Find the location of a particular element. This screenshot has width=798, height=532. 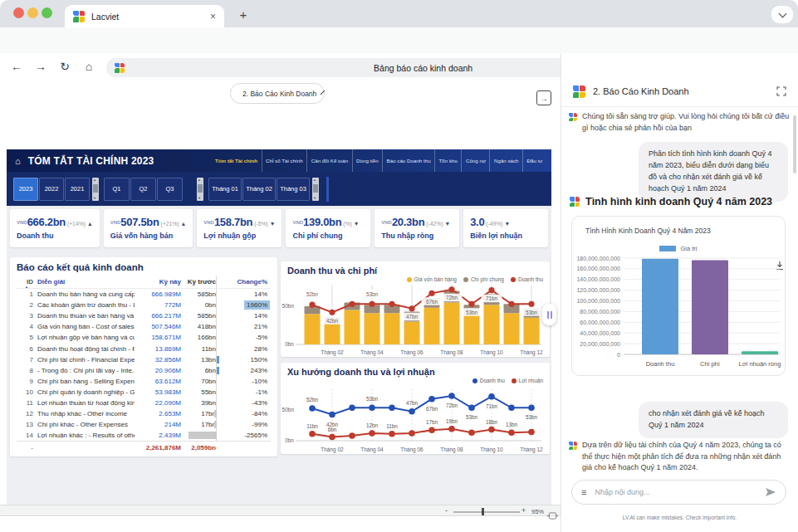

zoom-out-button: - is located at coordinates (447, 510).